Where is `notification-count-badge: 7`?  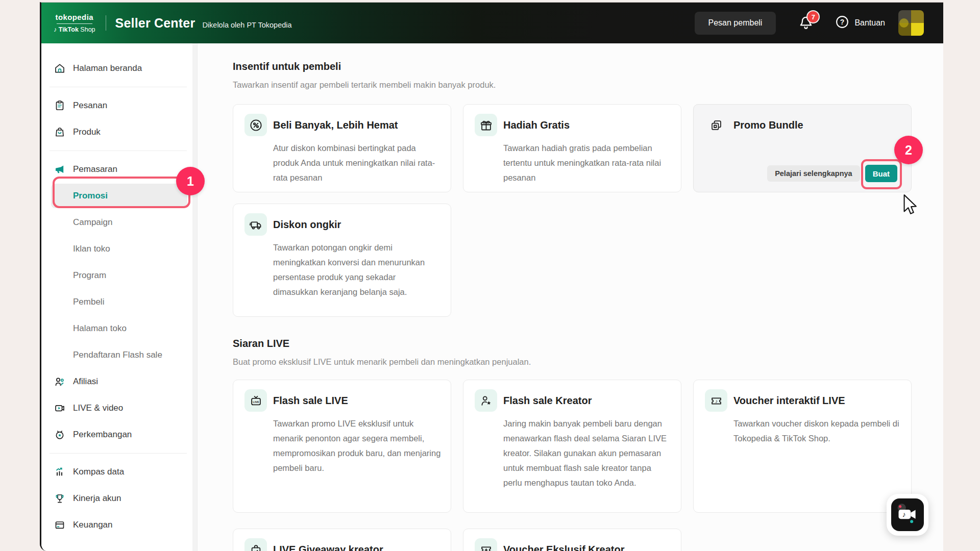
notification-count-badge: 7 is located at coordinates (813, 17).